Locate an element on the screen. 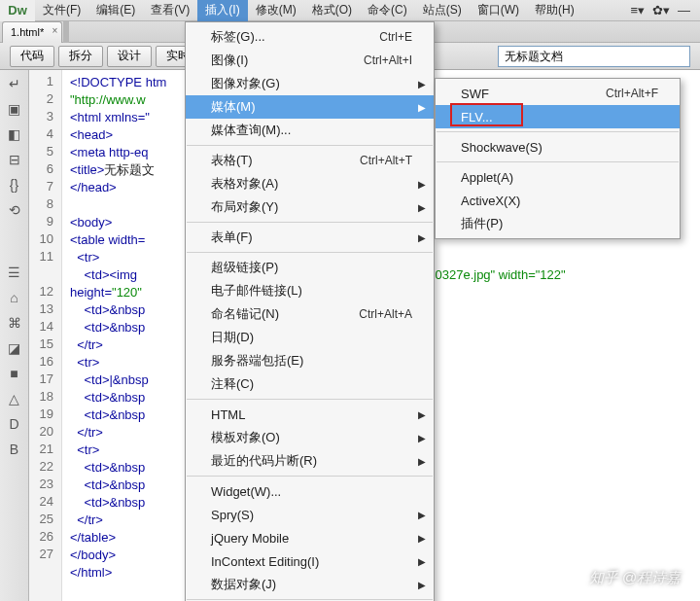 The width and height of the screenshot is (700, 601). menu-item-spry: Spry(S)▶ is located at coordinates (309, 514).